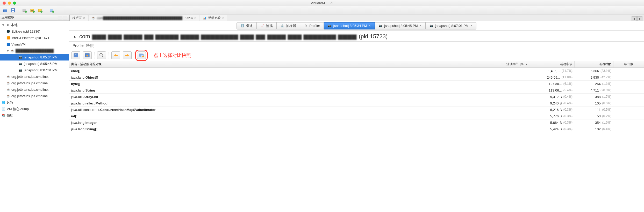 The image size is (644, 212). What do you see at coordinates (213, 18) in the screenshot?
I see `tab-compare: 📊活动比较✕` at bounding box center [213, 18].